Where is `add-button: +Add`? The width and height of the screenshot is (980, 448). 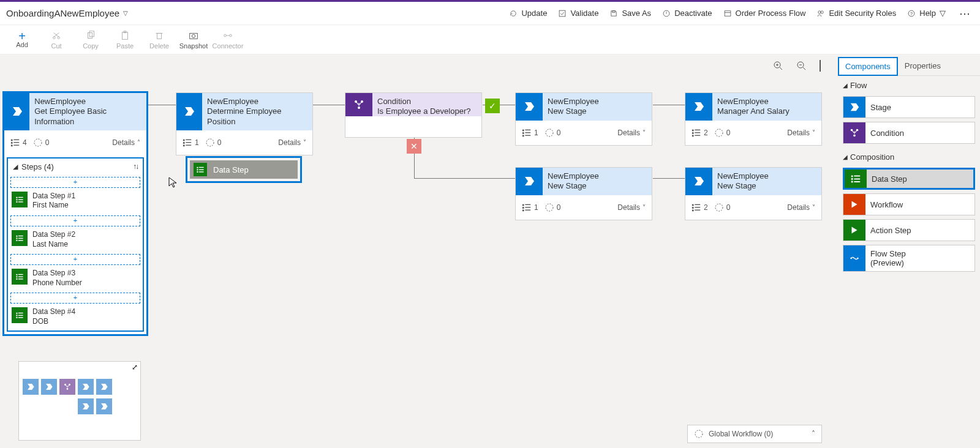 add-button: +Add is located at coordinates (22, 39).